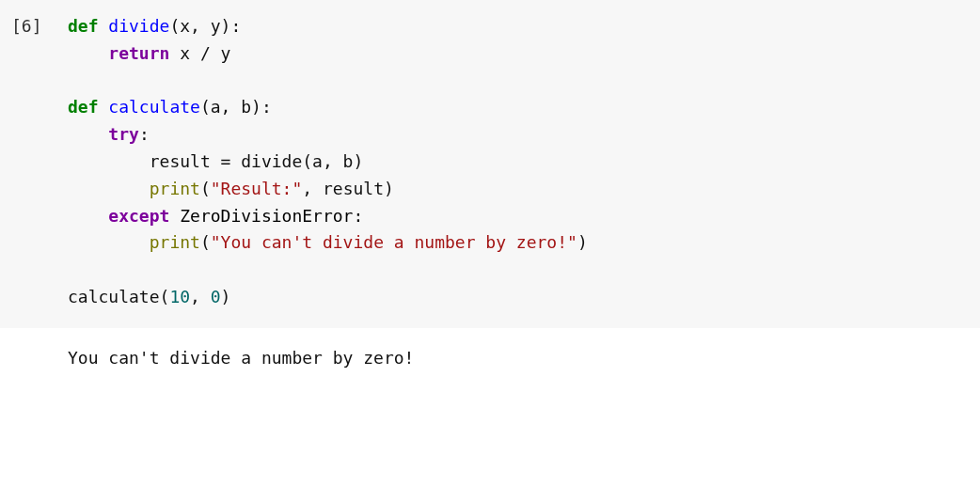 This screenshot has width=980, height=502. Describe the element at coordinates (124, 133) in the screenshot. I see `keyword-try: try` at that location.